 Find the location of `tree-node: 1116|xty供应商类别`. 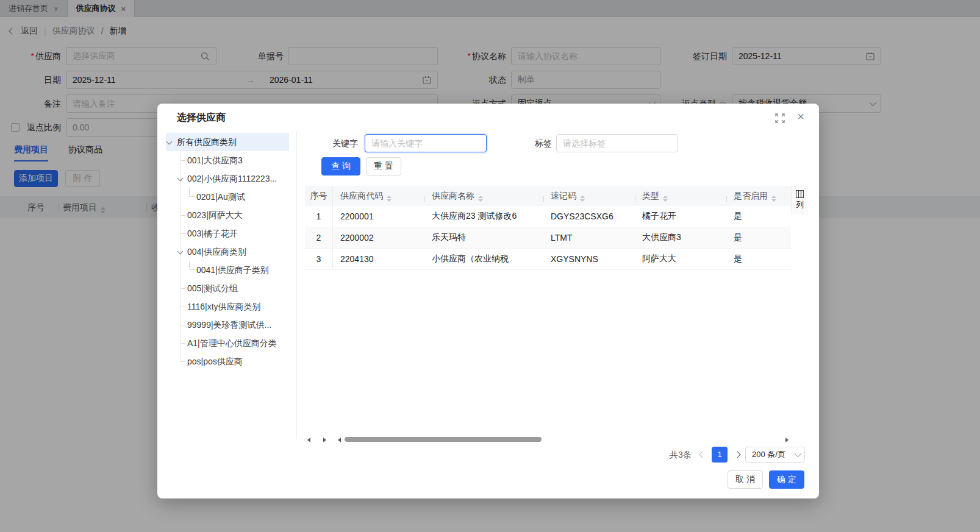

tree-node: 1116|xty供应商类别 is located at coordinates (227, 307).